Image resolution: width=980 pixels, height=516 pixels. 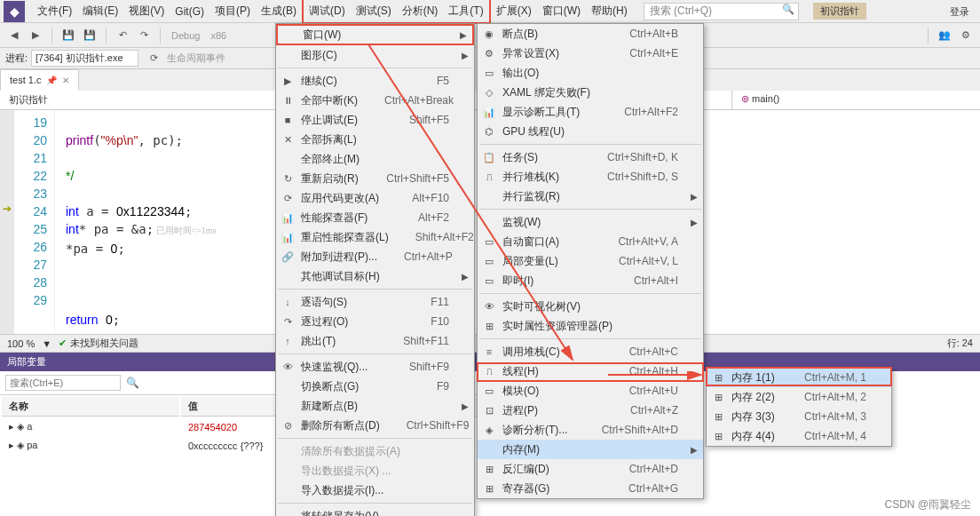 What do you see at coordinates (375, 367) in the screenshot?
I see `menu-item: 👁快速监视(Q)...Shift+F9` at bounding box center [375, 367].